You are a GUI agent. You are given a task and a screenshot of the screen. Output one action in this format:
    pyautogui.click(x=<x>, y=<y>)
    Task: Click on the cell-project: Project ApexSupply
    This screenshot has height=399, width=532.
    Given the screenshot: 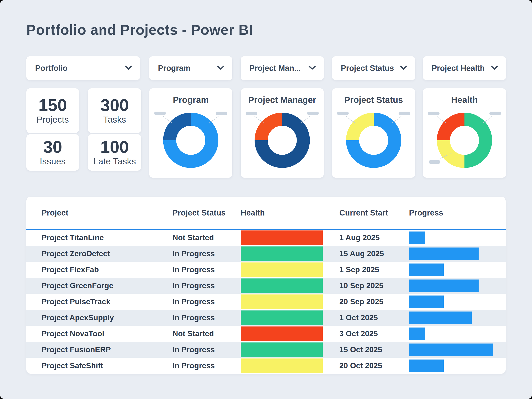 What is the action you would take?
    pyautogui.click(x=100, y=318)
    